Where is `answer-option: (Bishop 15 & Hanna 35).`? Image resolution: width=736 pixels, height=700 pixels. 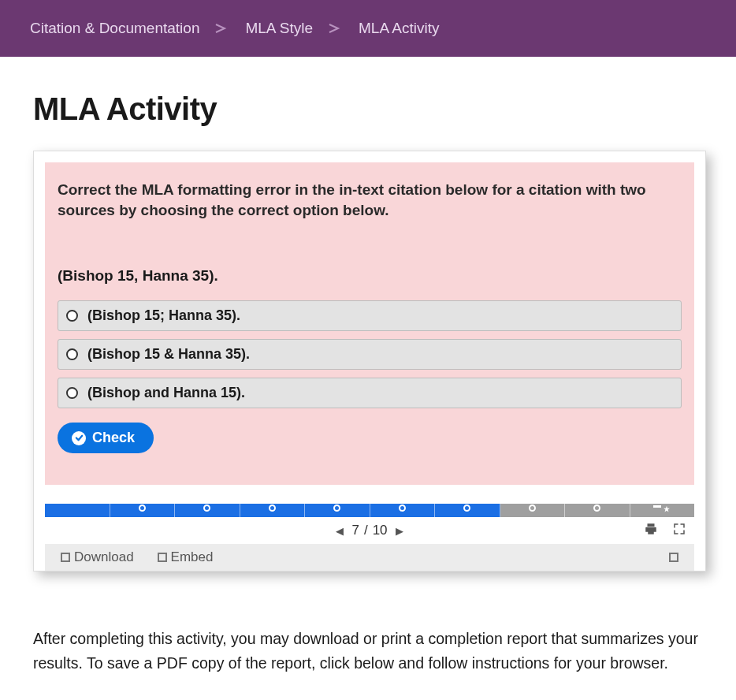
answer-option: (Bishop 15 & Hanna 35). is located at coordinates (370, 355).